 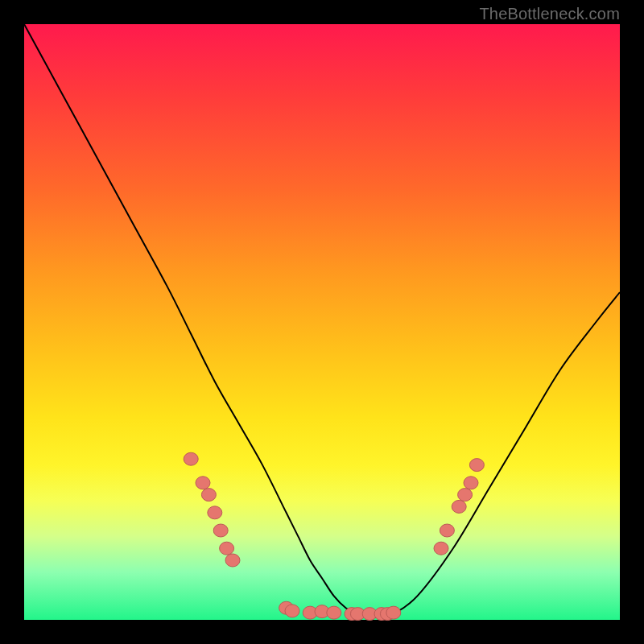 I want to click on watermark-text: TheBottleneck.com, so click(x=549, y=14).